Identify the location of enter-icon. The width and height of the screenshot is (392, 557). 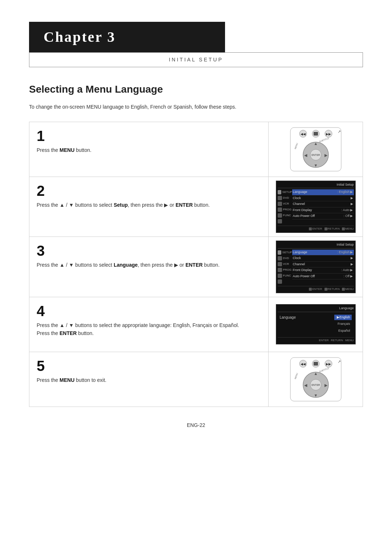
(310, 229).